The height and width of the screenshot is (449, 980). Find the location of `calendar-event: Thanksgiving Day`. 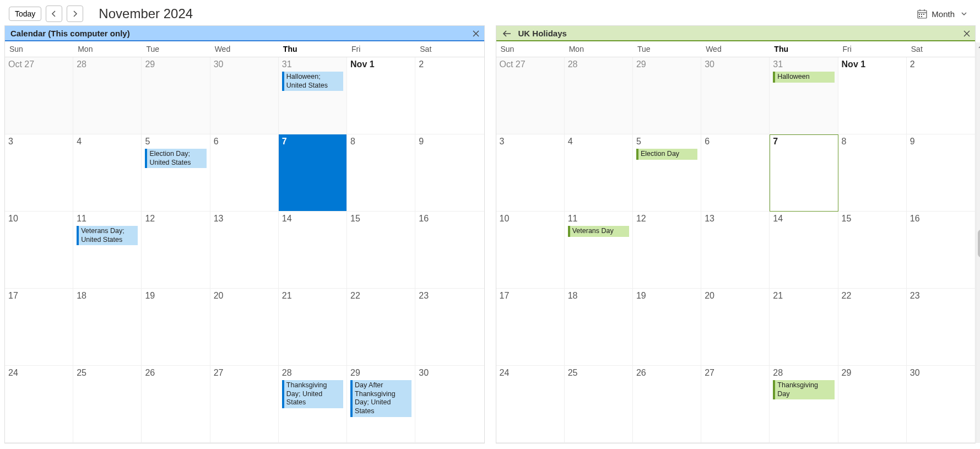

calendar-event: Thanksgiving Day is located at coordinates (803, 390).